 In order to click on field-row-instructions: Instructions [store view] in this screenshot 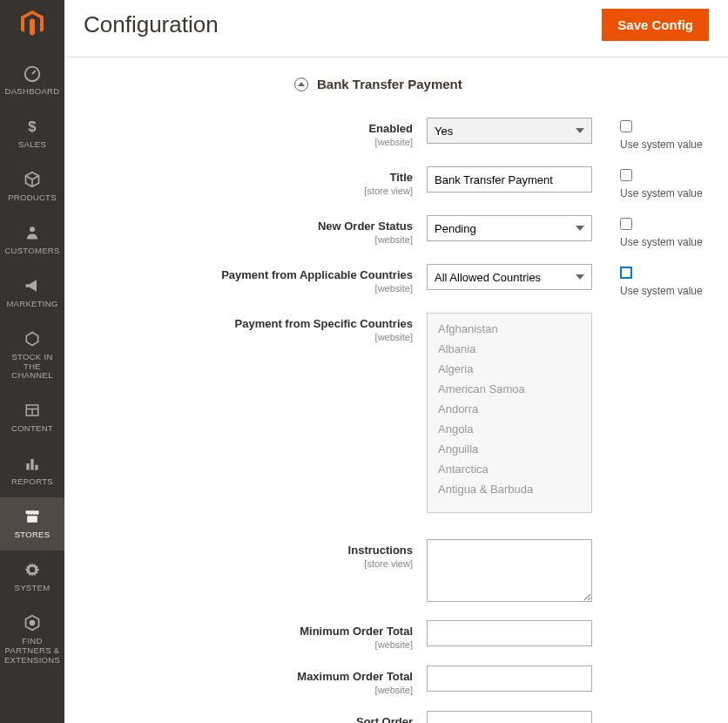, I will do `click(396, 571)`.